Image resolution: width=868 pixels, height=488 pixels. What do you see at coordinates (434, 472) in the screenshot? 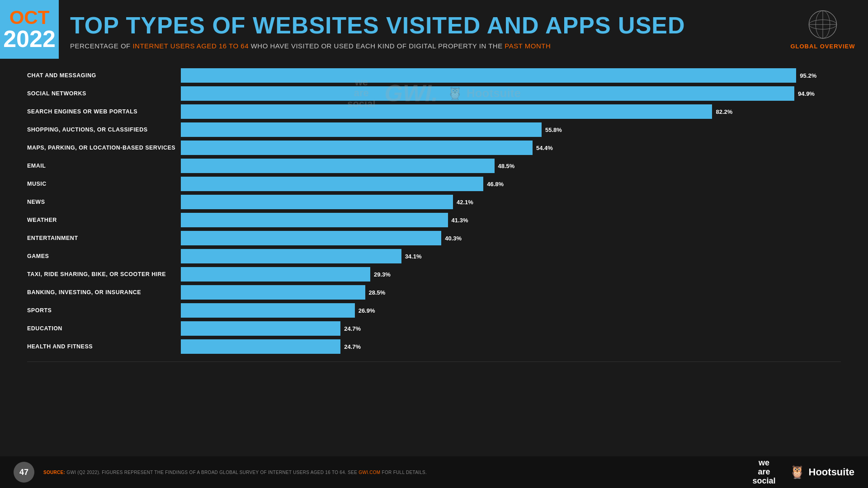
I see `footer: 47 SOURCE: GWI (Q2 2022). FIGURES REPRES…` at bounding box center [434, 472].